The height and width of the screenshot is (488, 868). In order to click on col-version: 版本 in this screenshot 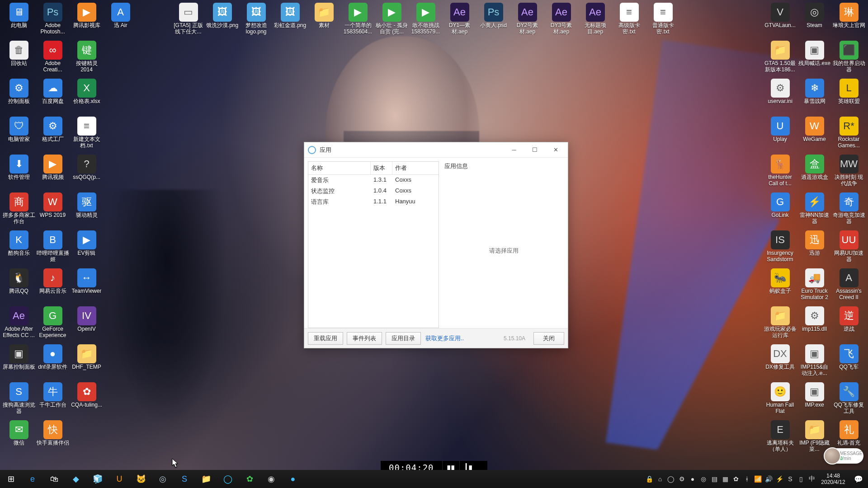, I will do `click(382, 168)`.